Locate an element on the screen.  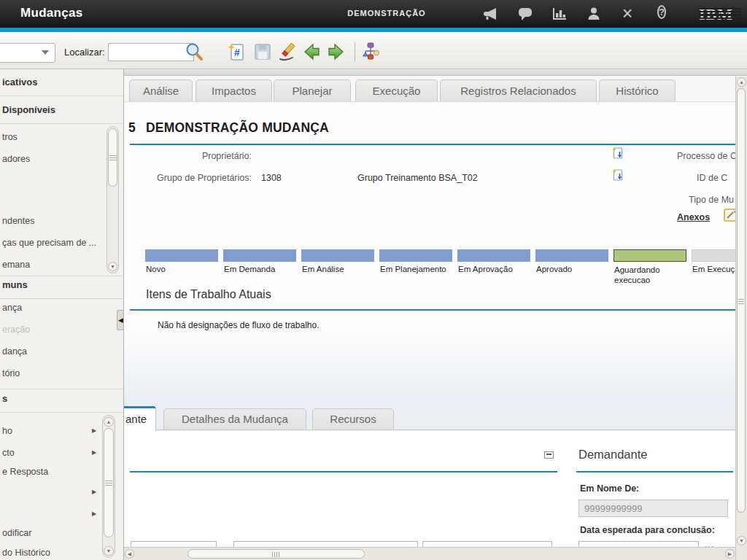
sidebar-query-item: adores is located at coordinates (16, 159).